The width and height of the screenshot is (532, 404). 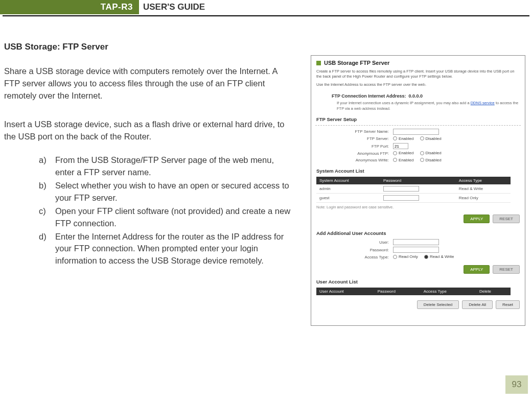 What do you see at coordinates (418, 153) in the screenshot?
I see `row-anon-ftp: Anonymous FTP: Enabled Disabled` at bounding box center [418, 153].